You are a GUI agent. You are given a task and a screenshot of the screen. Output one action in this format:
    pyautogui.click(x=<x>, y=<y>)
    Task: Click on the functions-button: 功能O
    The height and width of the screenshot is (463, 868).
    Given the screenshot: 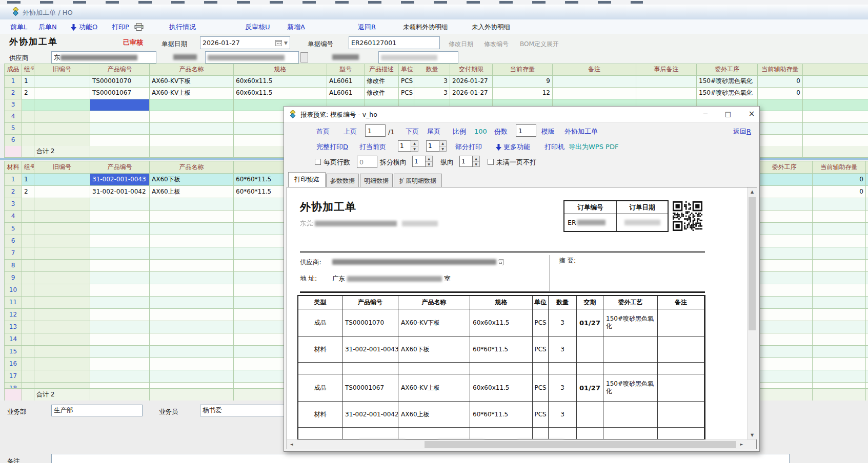 What is the action you would take?
    pyautogui.click(x=88, y=27)
    